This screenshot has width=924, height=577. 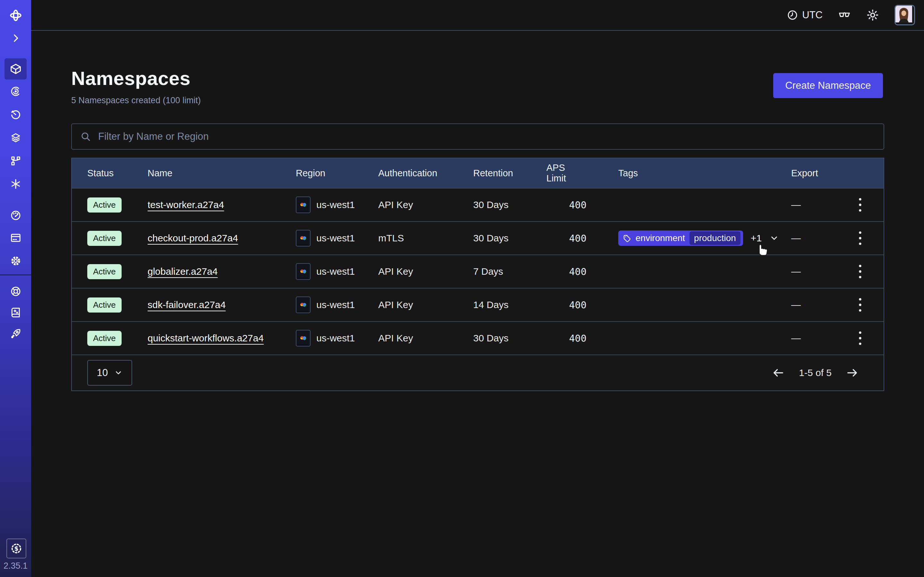 What do you see at coordinates (16, 566) in the screenshot?
I see `version-label: 2.35.1` at bounding box center [16, 566].